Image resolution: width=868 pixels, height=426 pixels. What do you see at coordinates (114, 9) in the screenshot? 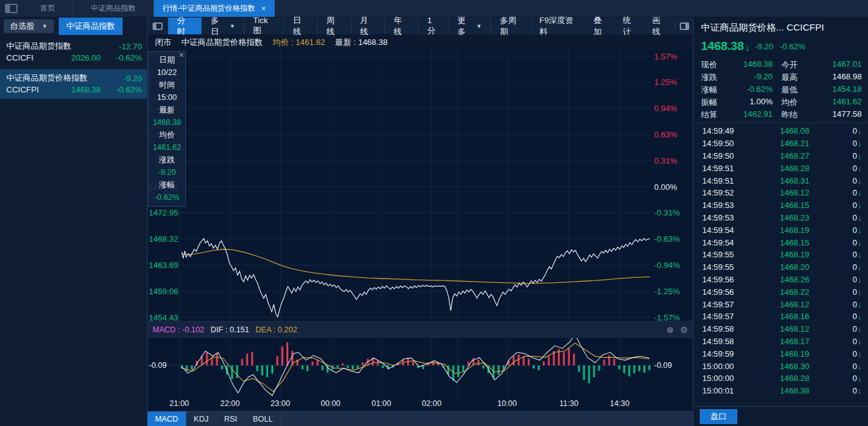
I see `top-tab-index: 中证商品指数` at bounding box center [114, 9].